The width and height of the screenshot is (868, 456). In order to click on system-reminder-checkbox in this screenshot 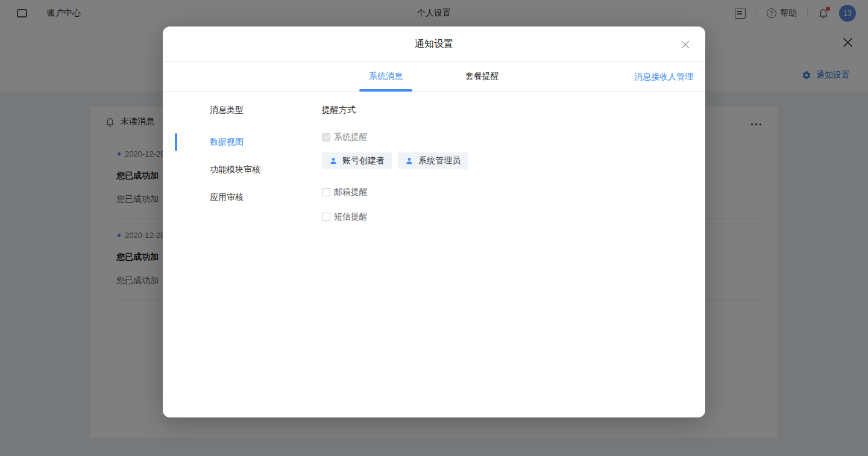, I will do `click(326, 137)`.